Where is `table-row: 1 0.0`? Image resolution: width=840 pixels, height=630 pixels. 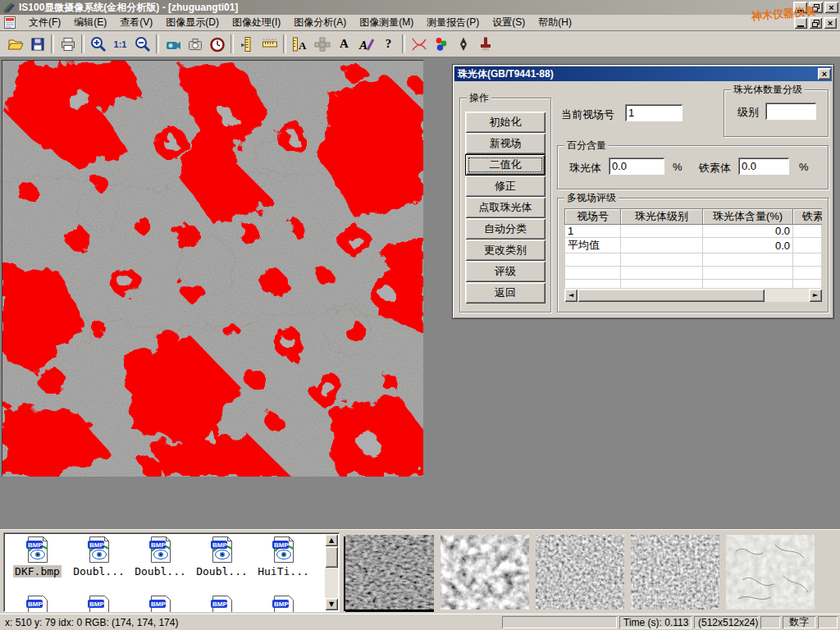 table-row: 1 0.0 is located at coordinates (694, 231).